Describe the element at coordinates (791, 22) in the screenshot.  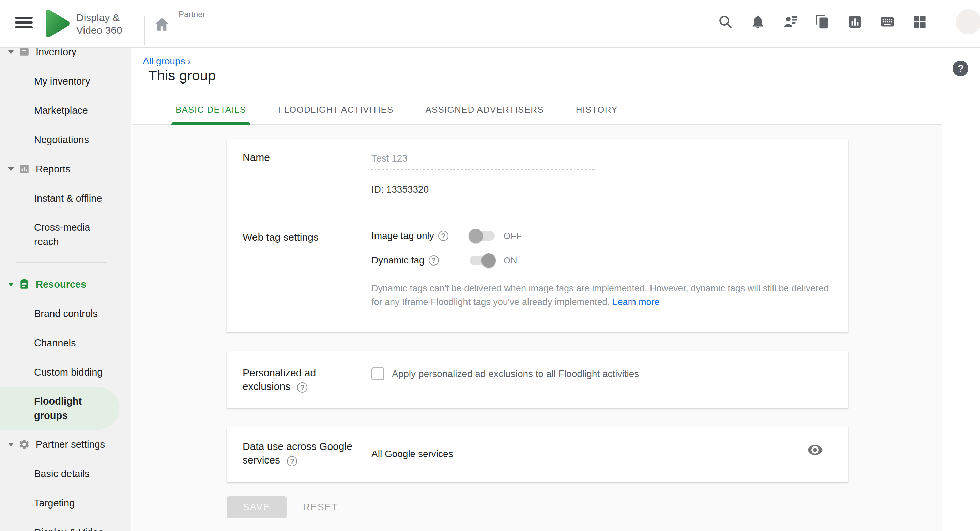
I see `account-switcher-icon` at that location.